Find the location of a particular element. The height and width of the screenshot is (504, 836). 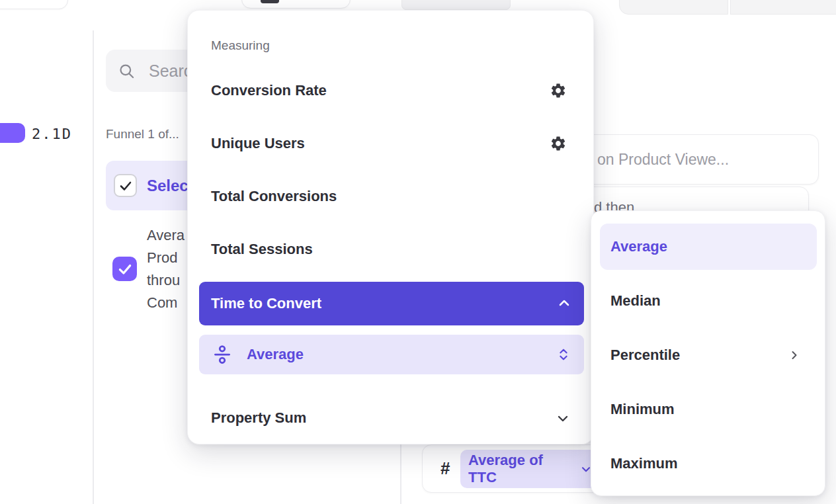

metric-checkbox is located at coordinates (124, 269).